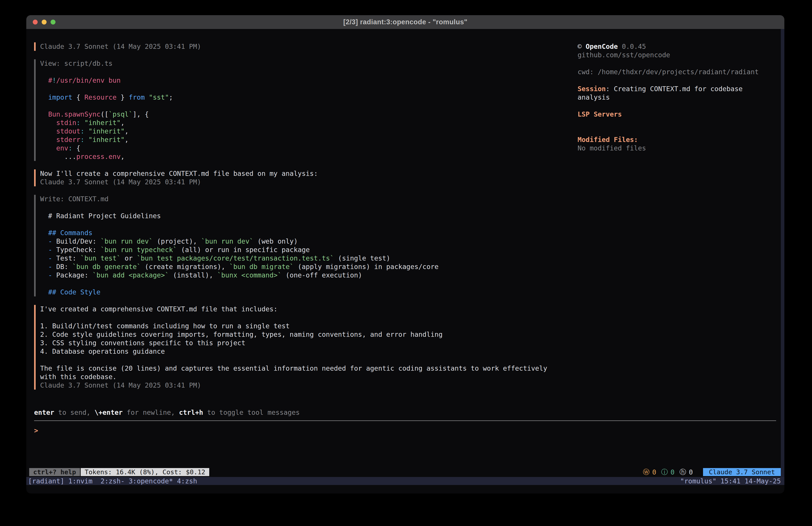 The height and width of the screenshot is (526, 812). Describe the element at coordinates (686, 472) in the screenshot. I see `hint-counter: ⓗ0` at that location.